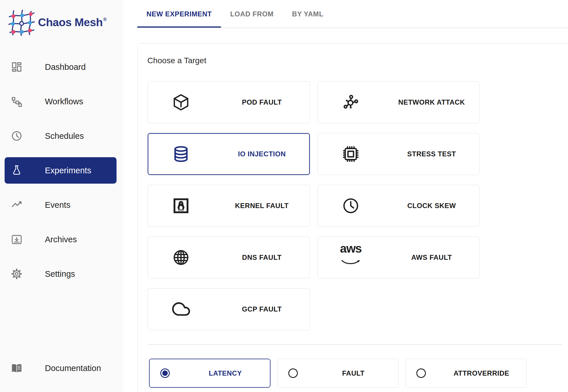 Image resolution: width=568 pixels, height=392 pixels. What do you see at coordinates (58, 205) in the screenshot?
I see `sidebar-item-label: Events` at bounding box center [58, 205].